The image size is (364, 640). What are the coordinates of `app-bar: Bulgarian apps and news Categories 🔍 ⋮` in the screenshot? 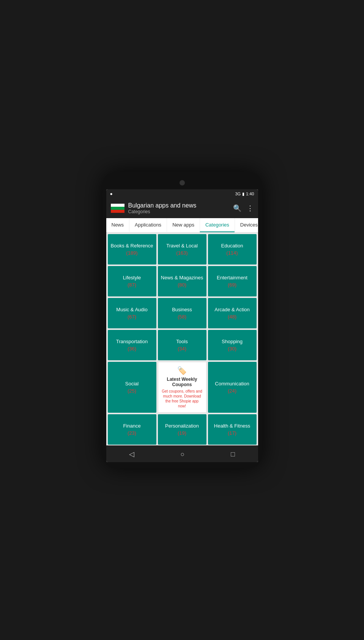 It's located at (182, 208).